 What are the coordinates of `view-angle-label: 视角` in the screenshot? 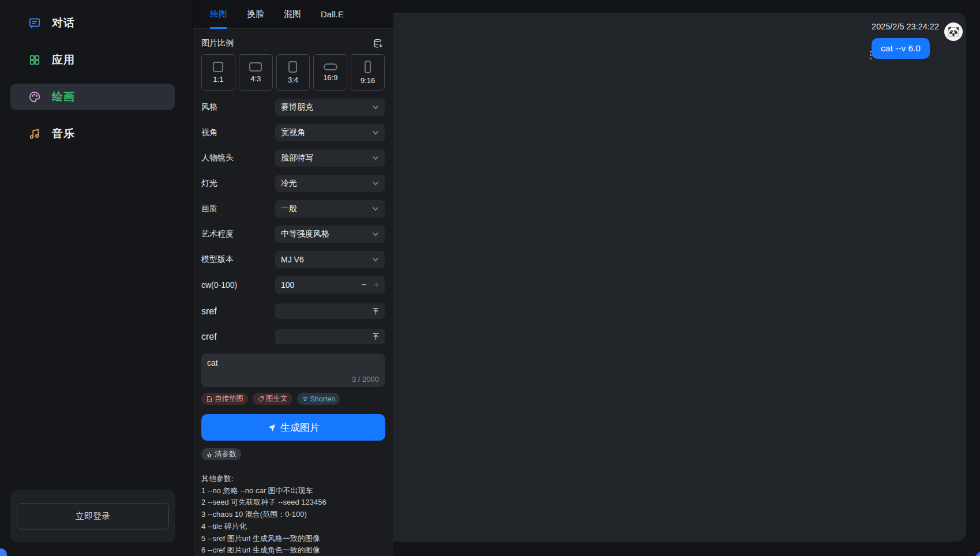 It's located at (209, 133).